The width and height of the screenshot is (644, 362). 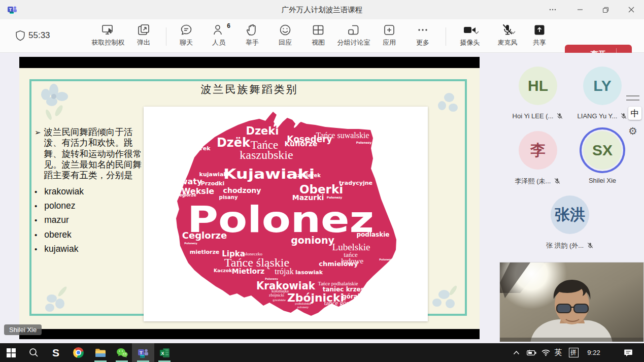 I want to click on taskbar-search-button, so click(x=33, y=352).